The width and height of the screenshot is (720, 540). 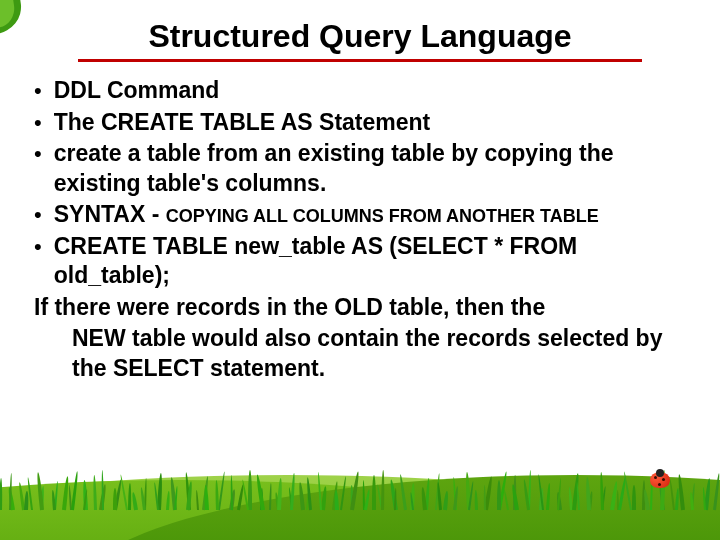 I want to click on bullet-item: • SYNTAX - COPYING ALL COLUMNS FROM ANOT…, so click(x=362, y=215).